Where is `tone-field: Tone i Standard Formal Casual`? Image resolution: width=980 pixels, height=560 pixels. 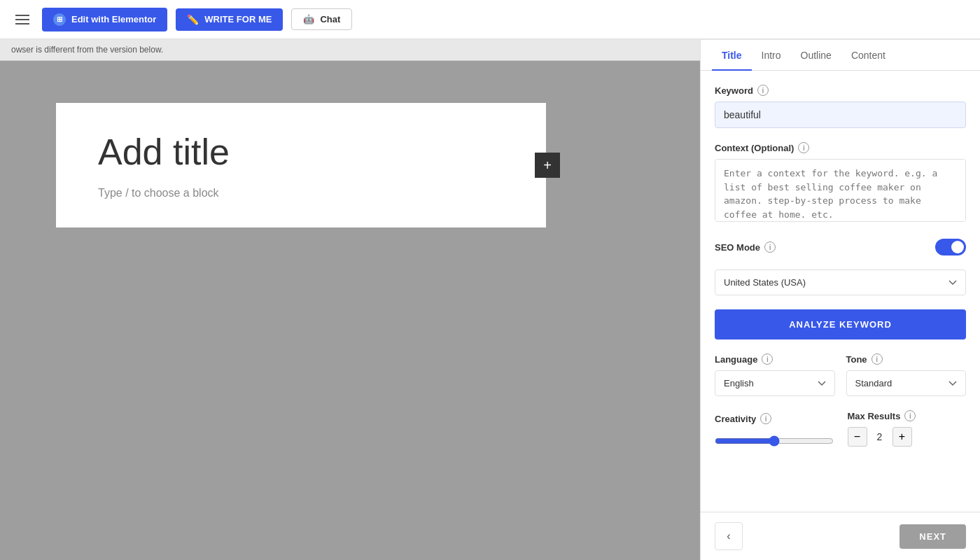 tone-field: Tone i Standard Formal Casual is located at coordinates (906, 375).